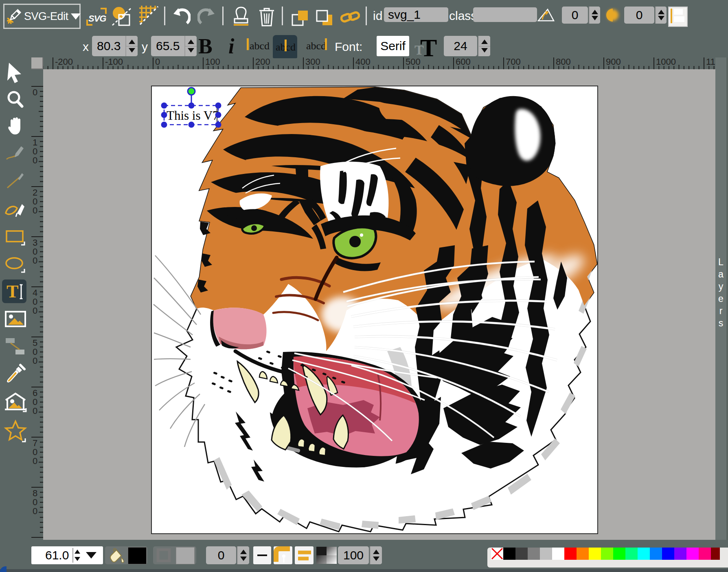  What do you see at coordinates (12, 292) in the screenshot?
I see `svg-text: T` at bounding box center [12, 292].